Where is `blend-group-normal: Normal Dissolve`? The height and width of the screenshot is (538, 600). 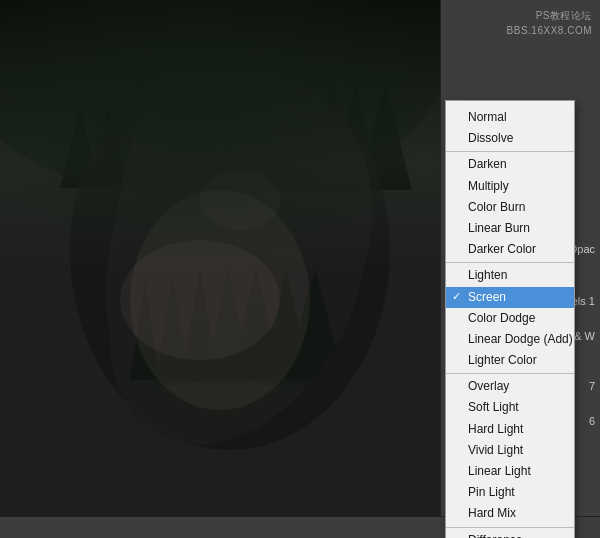 blend-group-normal: Normal Dissolve is located at coordinates (510, 128).